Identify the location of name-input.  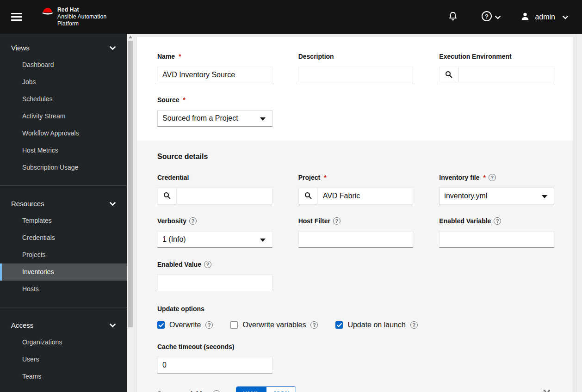
(215, 75).